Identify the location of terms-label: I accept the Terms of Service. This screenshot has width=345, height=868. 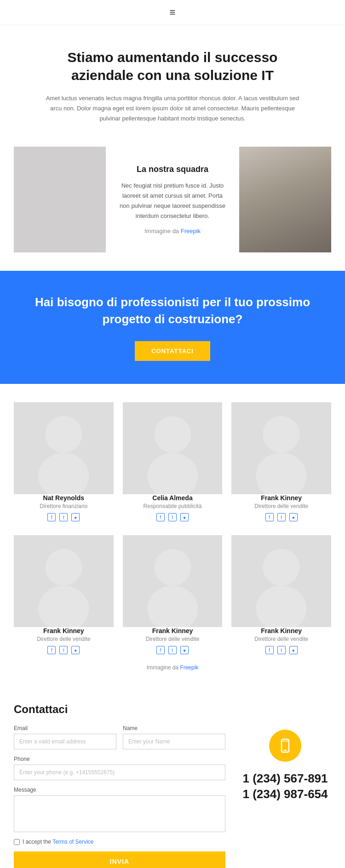
(58, 842).